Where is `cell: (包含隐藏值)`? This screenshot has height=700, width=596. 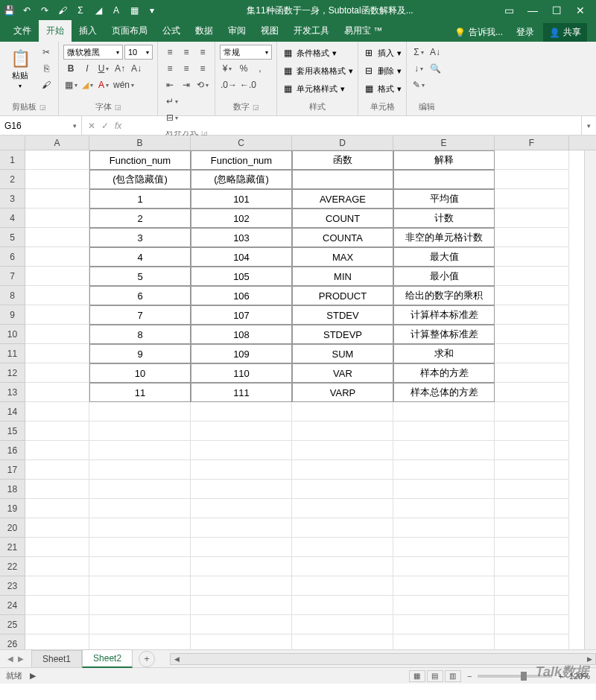
cell: (包含隐藏值) is located at coordinates (140, 179).